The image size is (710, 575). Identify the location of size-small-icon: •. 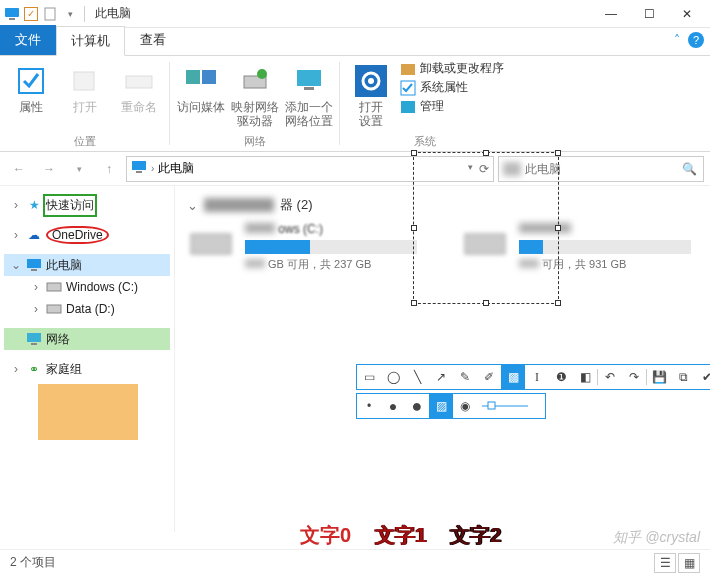
(369, 406).